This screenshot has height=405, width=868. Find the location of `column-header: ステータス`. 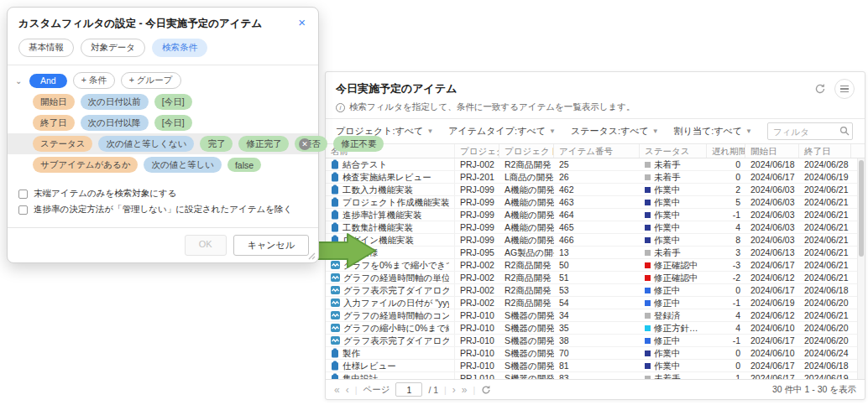

column-header: ステータス is located at coordinates (673, 151).